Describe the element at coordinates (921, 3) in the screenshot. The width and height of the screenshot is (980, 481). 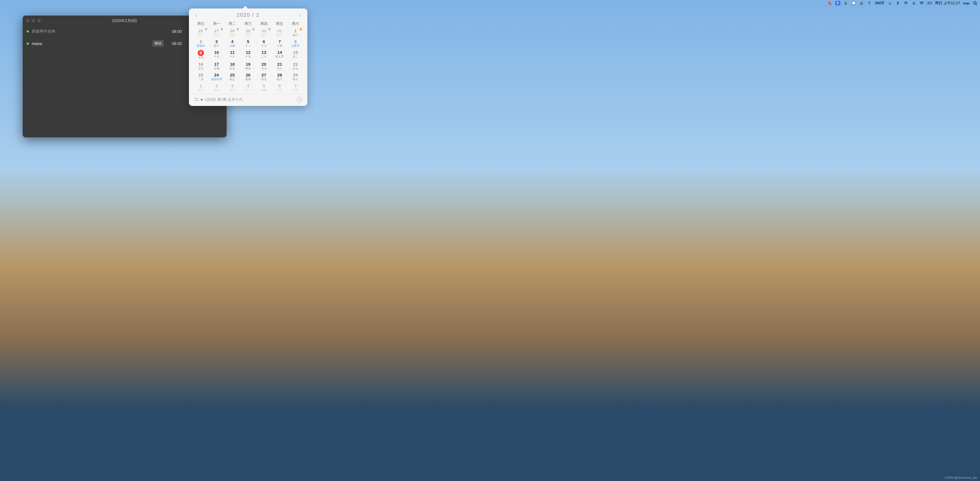
I see `wifi-icon` at that location.